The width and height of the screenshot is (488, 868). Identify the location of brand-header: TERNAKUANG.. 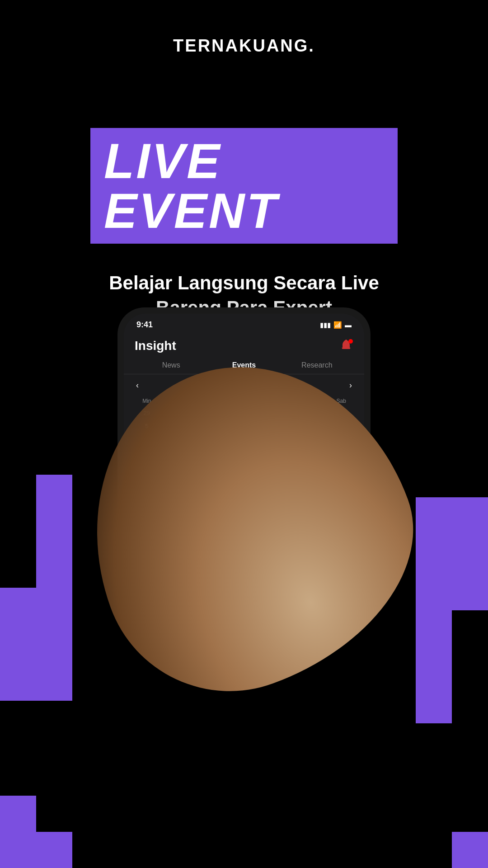
(244, 28).